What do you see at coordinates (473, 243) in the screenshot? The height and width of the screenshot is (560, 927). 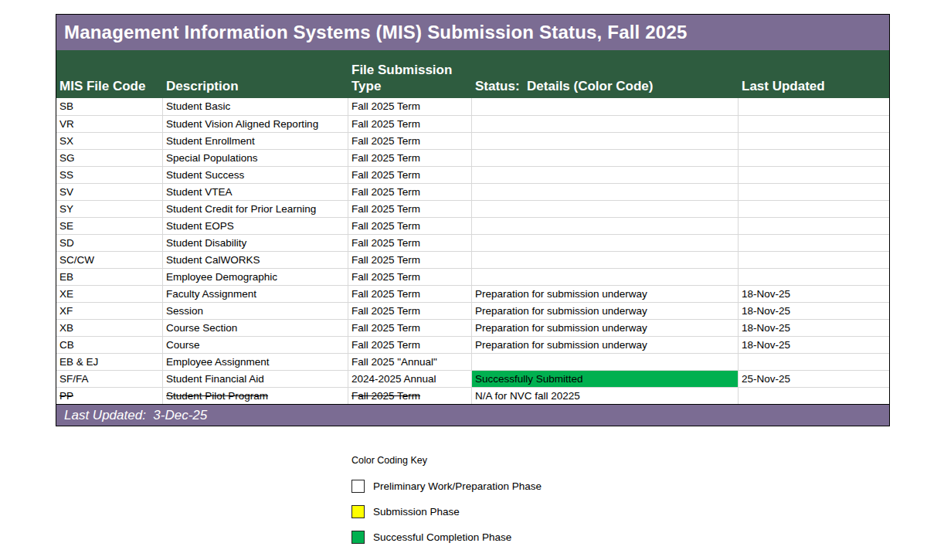 I see `table-row: SDStudent DisabilityFall 2025 Term` at bounding box center [473, 243].